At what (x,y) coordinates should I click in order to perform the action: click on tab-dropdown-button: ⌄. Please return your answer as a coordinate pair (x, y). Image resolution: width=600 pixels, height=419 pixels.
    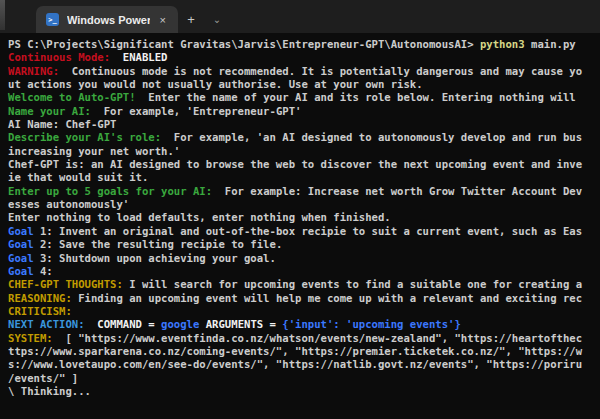
    Looking at the image, I should click on (217, 20).